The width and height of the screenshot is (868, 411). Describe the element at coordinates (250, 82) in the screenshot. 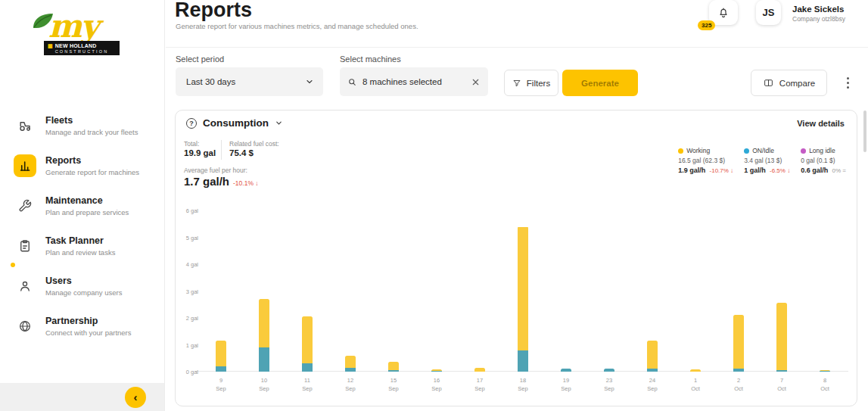

I see `period-select: Last 30 days` at that location.